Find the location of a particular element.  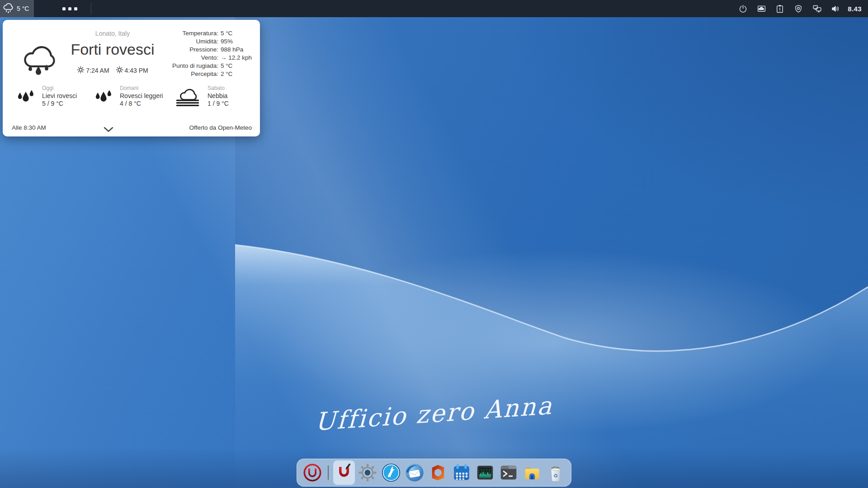

detail-value: 2 °C is located at coordinates (236, 75).